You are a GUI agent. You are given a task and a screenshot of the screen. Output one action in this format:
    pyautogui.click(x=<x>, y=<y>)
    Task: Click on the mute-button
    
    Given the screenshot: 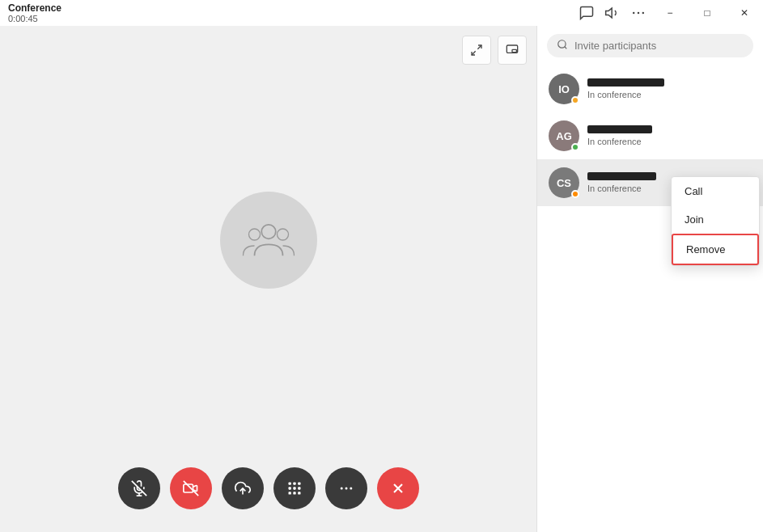 What is the action you would take?
    pyautogui.click(x=139, y=488)
    